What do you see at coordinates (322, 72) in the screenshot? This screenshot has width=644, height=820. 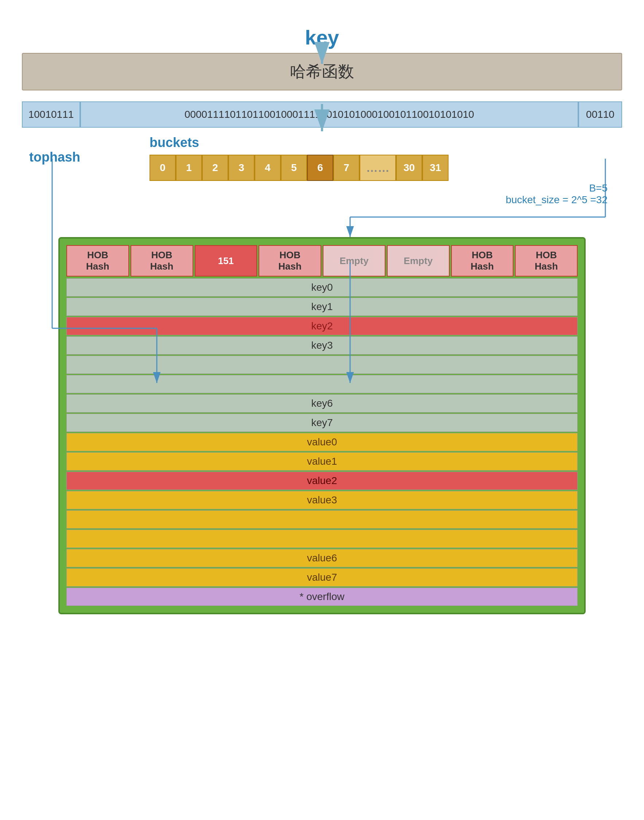 I see `hash-function-box: 哈希函数` at bounding box center [322, 72].